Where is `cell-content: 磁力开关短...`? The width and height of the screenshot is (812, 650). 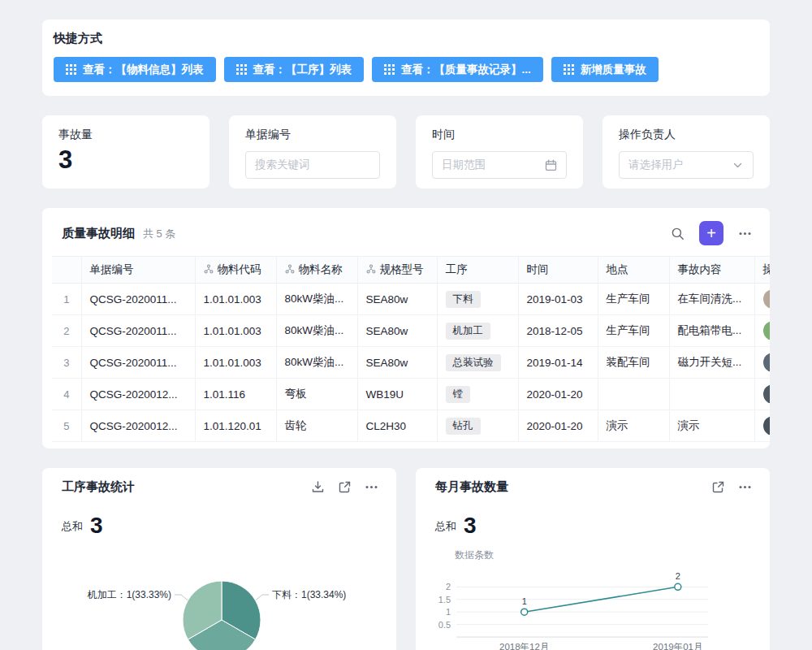
cell-content: 磁力开关短... is located at coordinates (711, 362).